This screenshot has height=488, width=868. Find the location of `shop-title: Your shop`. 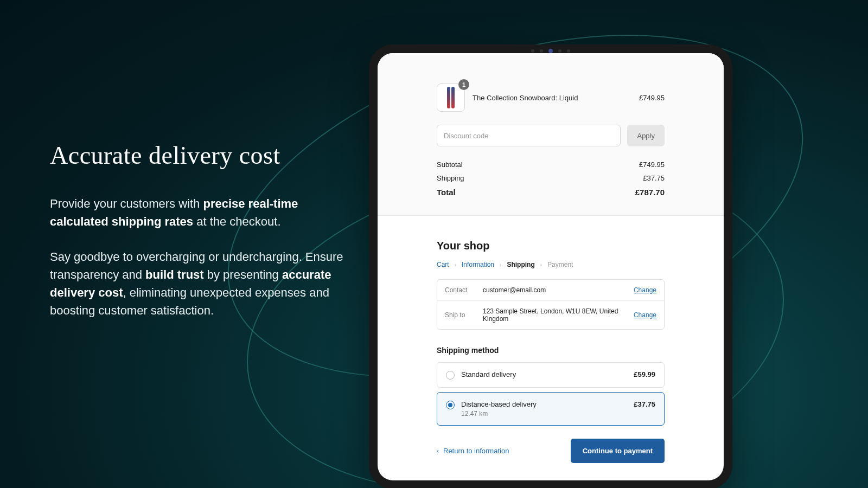

shop-title: Your shop is located at coordinates (551, 246).